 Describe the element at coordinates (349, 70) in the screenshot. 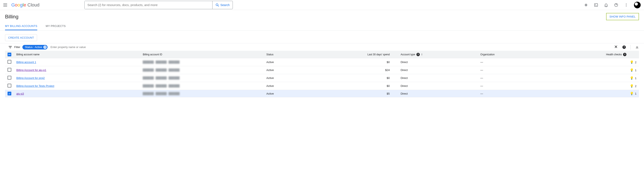

I see `spend-cell: $24` at that location.